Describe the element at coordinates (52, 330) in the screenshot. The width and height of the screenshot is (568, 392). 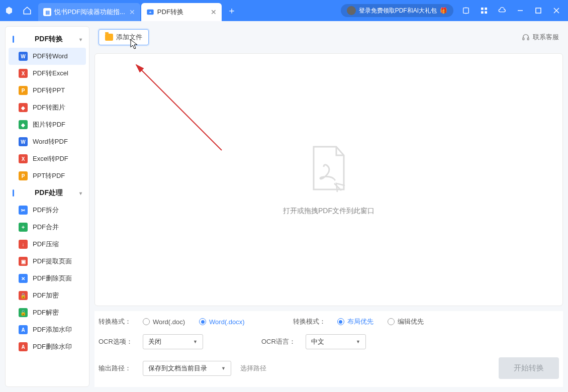
I see `sidebar-item-label: PDF添加水印` at that location.